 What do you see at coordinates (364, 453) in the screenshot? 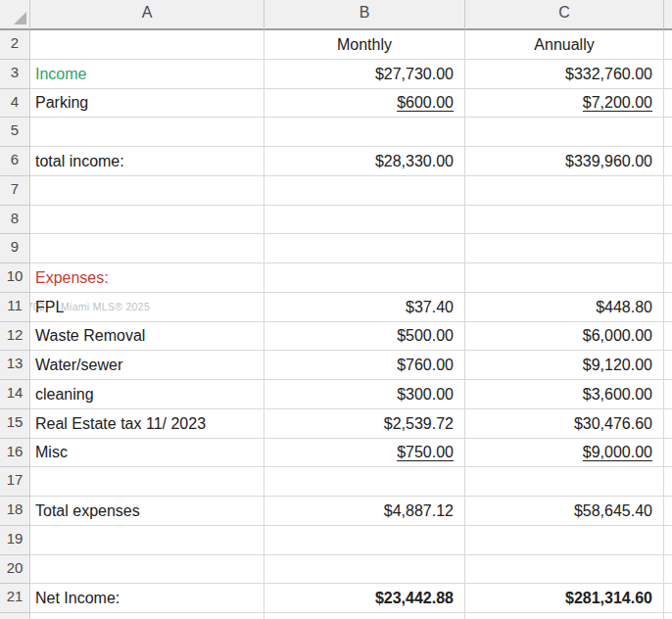
I see `cell-B16: $750.00` at bounding box center [364, 453].